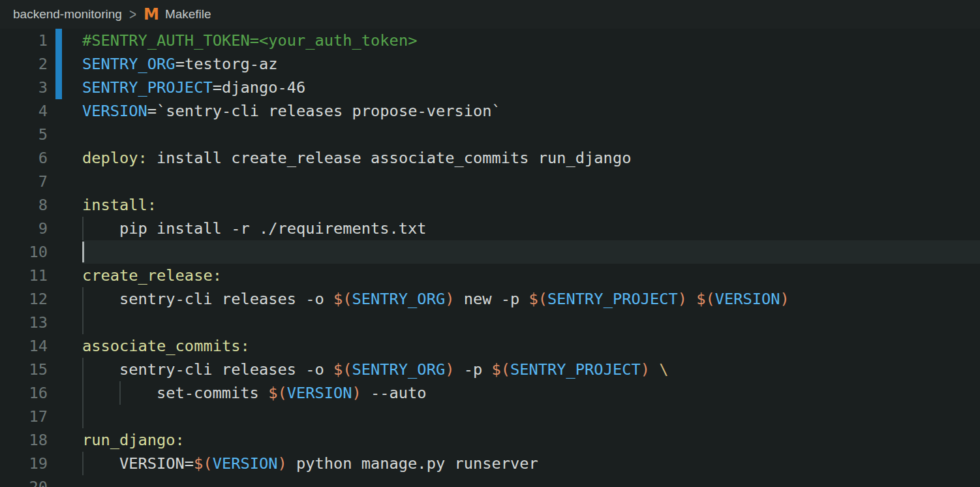 The image size is (980, 487). Describe the element at coordinates (249, 40) in the screenshot. I see `token-comment: #SENTRY_AUTH_TOKEN=<your_auth_token>` at that location.